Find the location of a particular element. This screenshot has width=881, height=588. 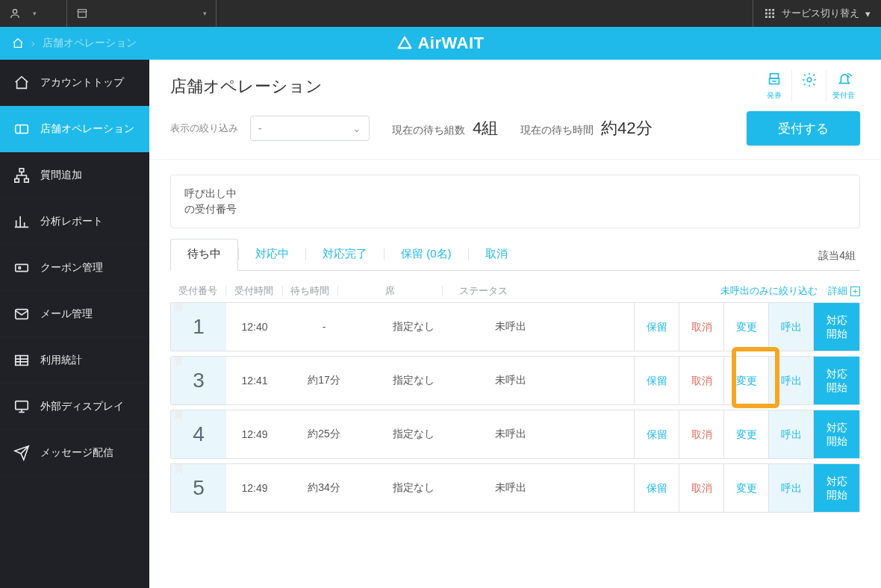

sidebar-item-stats: 利用統計 is located at coordinates (75, 360).